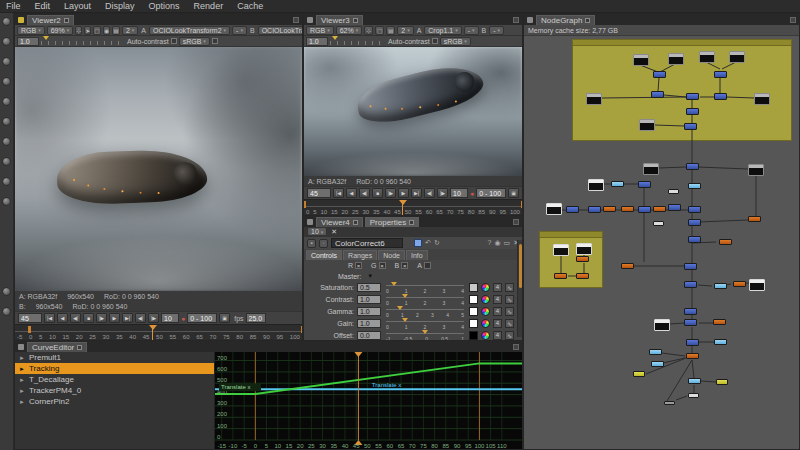  What do you see at coordinates (404, 266) in the screenshot?
I see `channel-checkbox-b: ×` at bounding box center [404, 266].